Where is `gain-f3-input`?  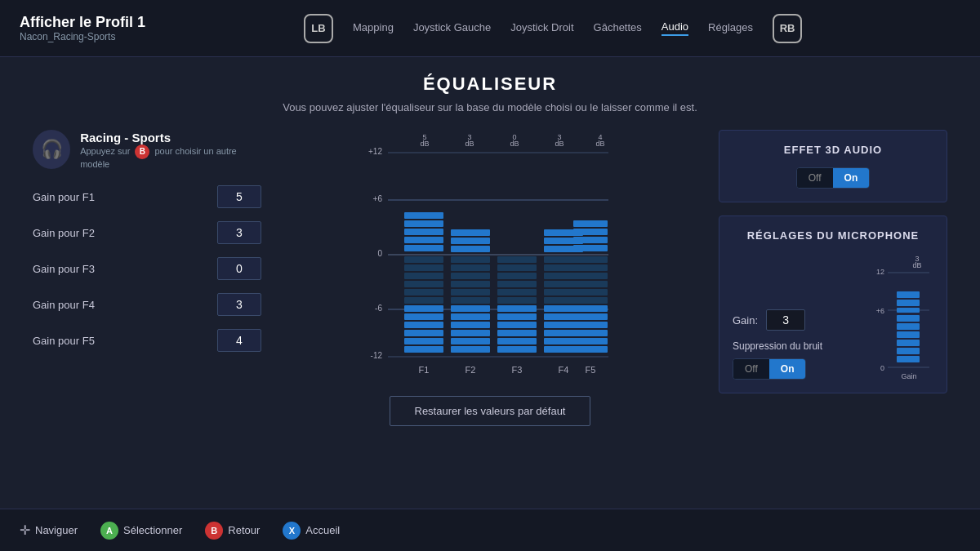
gain-f3-input is located at coordinates (239, 269).